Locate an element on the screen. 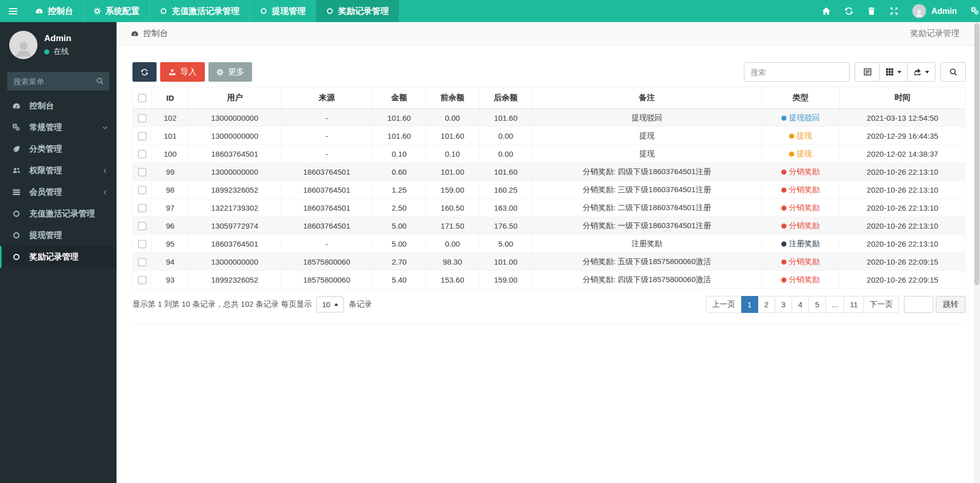  table-row: 99 13000000000 18603764501 0.60 101.00 1… is located at coordinates (549, 172).